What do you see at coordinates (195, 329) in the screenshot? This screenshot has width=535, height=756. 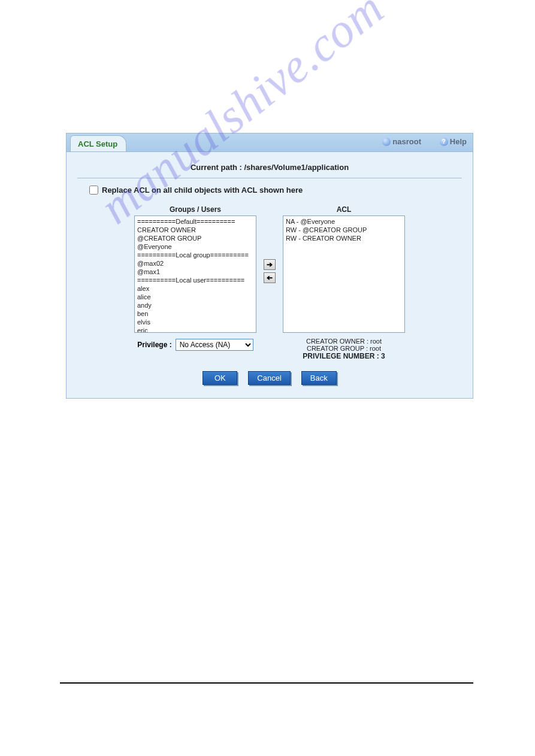 I see `list-item: eric` at bounding box center [195, 329].